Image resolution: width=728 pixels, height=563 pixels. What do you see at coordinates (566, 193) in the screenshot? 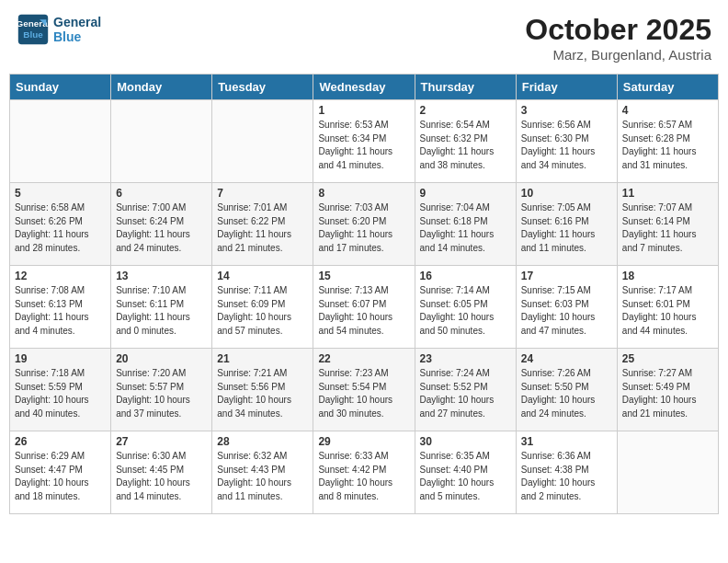
I see `day-number: 10` at bounding box center [566, 193].